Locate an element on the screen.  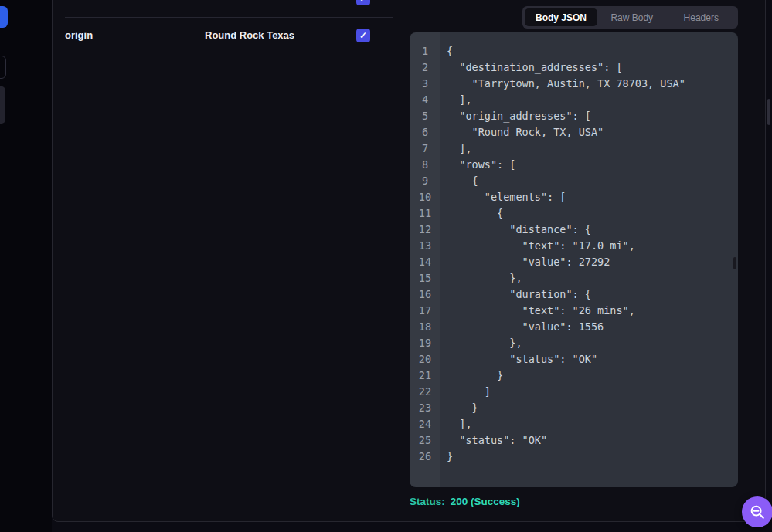
param-name: origin is located at coordinates (79, 36).